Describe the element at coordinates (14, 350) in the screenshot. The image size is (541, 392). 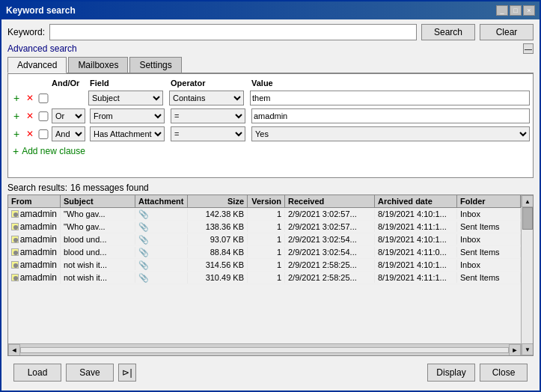
I see `hscroll-left: ◄` at that location.